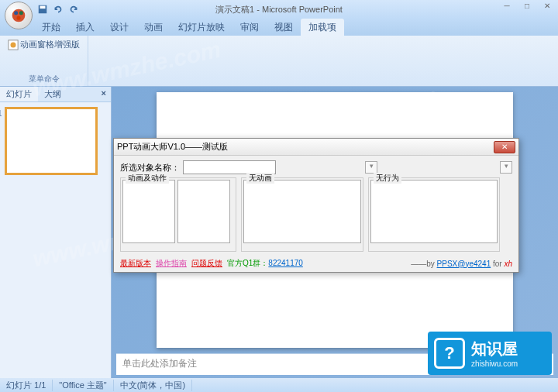 This screenshot has height=392, width=558. Describe the element at coordinates (547, 7) in the screenshot. I see `close-button: ✕` at that location.